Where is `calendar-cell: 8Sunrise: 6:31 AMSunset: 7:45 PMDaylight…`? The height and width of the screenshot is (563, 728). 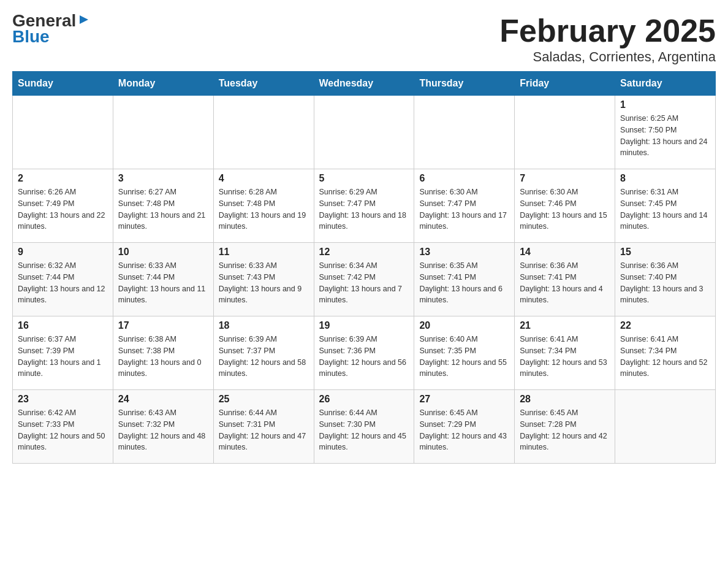 calendar-cell: 8Sunrise: 6:31 AMSunset: 7:45 PMDaylight… is located at coordinates (665, 206).